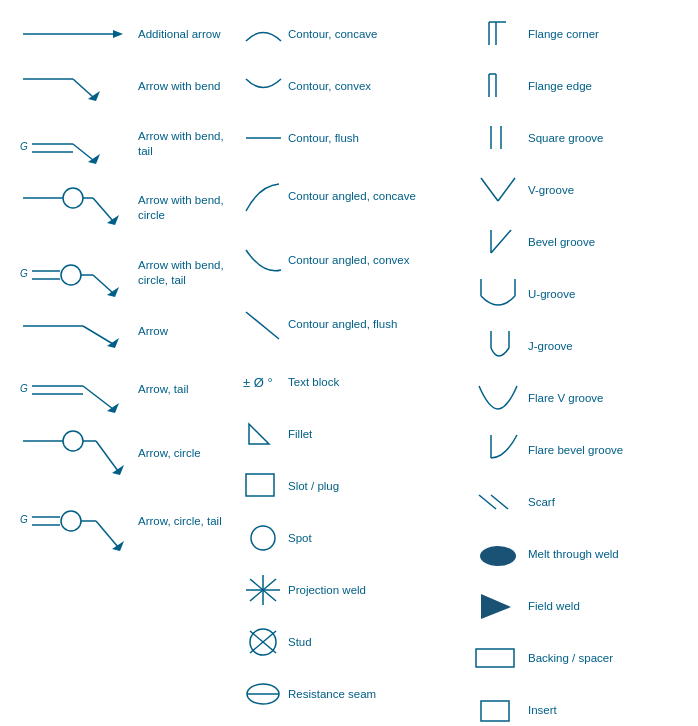 The width and height of the screenshot is (698, 726). What do you see at coordinates (374, 324) in the screenshot?
I see `label-contour-angled-flush: Contour angled, flush` at bounding box center [374, 324].